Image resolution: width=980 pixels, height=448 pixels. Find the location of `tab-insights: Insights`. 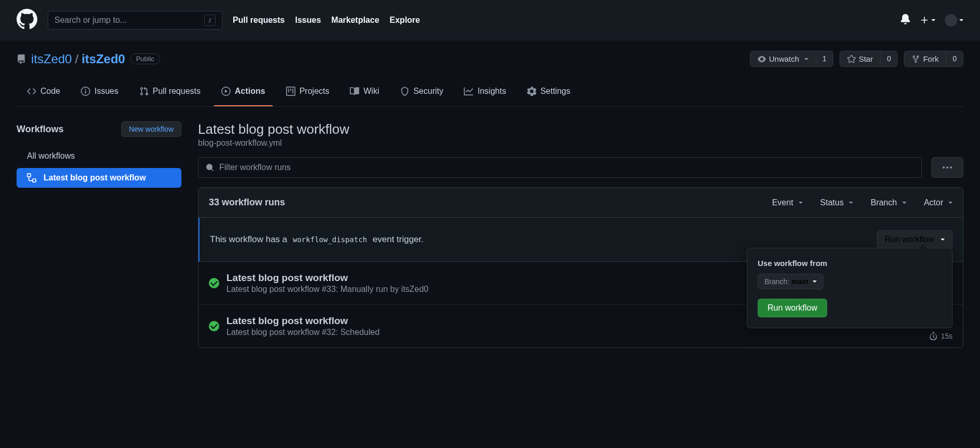

tab-insights: Insights is located at coordinates (485, 94).